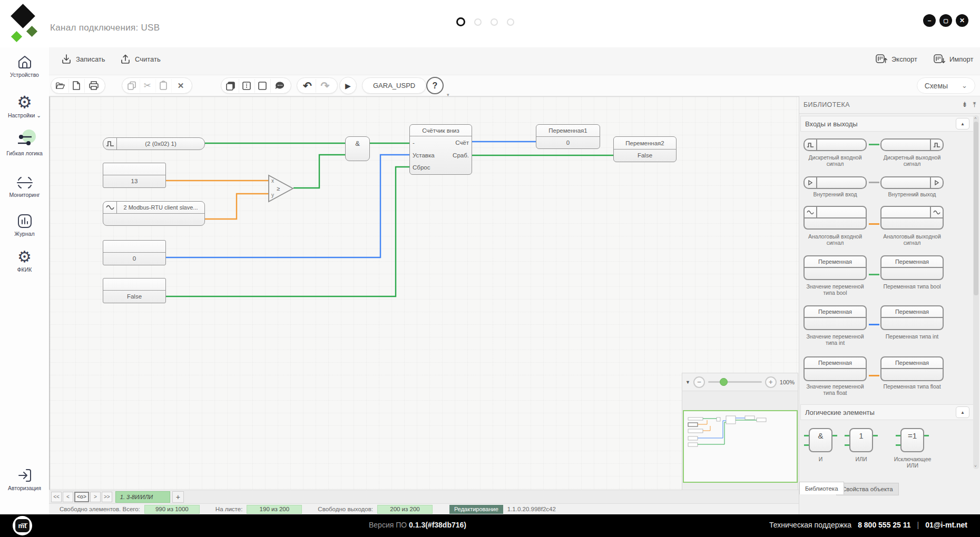 The width and height of the screenshot is (980, 537). I want to click on tab-object-properties: Свойства объекта, so click(867, 489).